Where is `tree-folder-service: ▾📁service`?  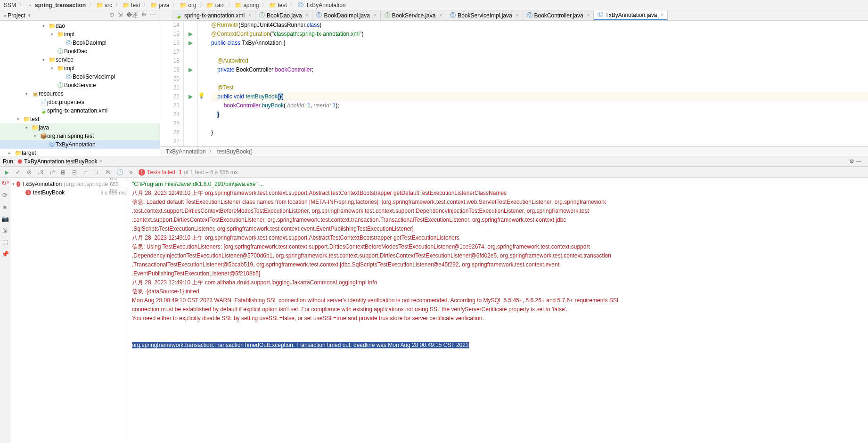
tree-folder-service: ▾📁service is located at coordinates (80, 60).